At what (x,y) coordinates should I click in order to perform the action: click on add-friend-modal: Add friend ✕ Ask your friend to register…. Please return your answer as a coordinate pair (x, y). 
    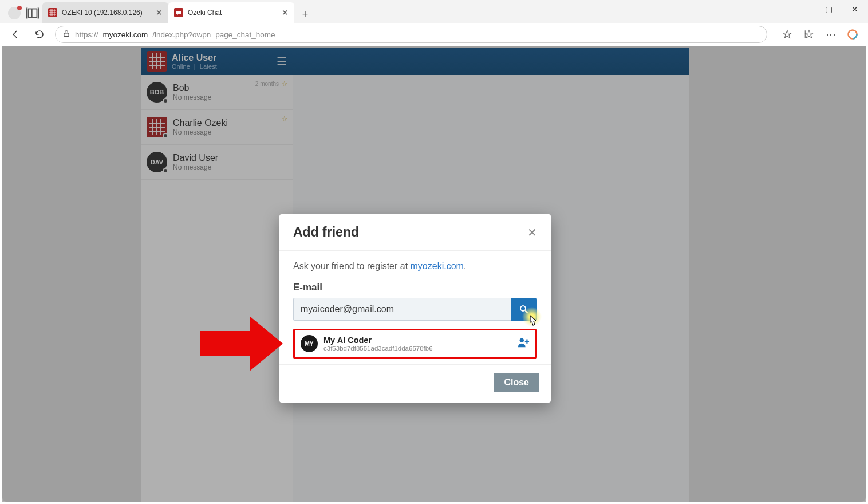
    Looking at the image, I should click on (415, 308).